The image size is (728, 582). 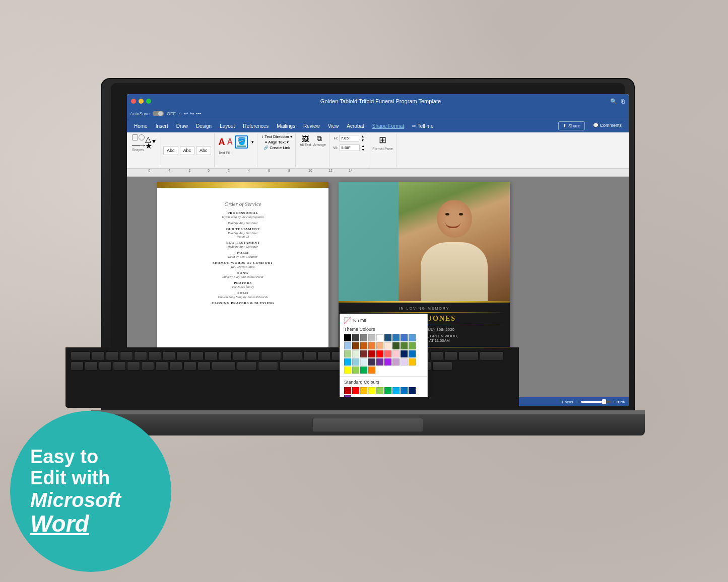 What do you see at coordinates (349, 138) in the screenshot?
I see `height-input` at bounding box center [349, 138].